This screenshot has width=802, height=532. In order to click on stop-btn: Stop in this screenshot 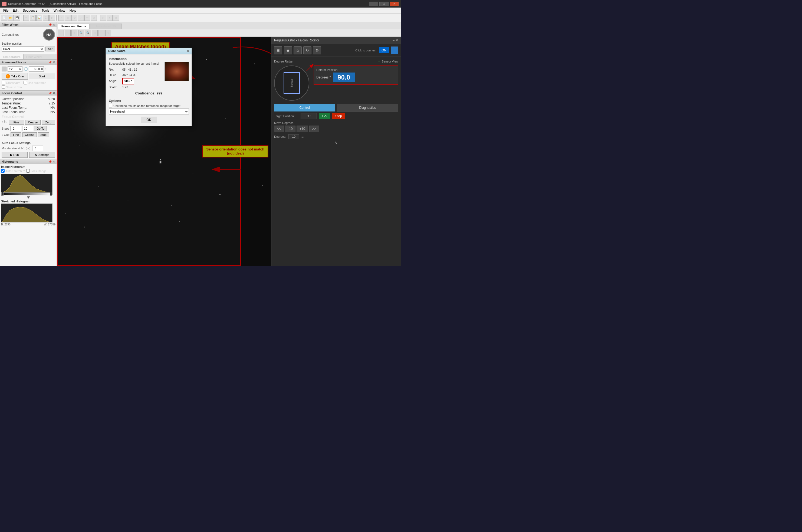, I will do `click(339, 116)`.